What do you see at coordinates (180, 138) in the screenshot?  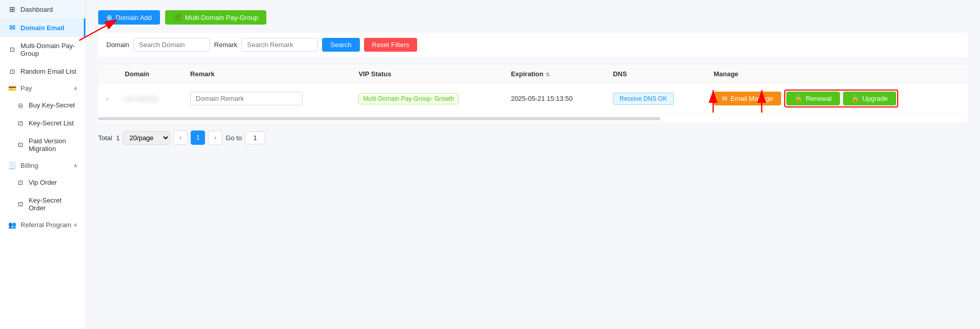 I see `prev-page-button: ‹` at bounding box center [180, 138].